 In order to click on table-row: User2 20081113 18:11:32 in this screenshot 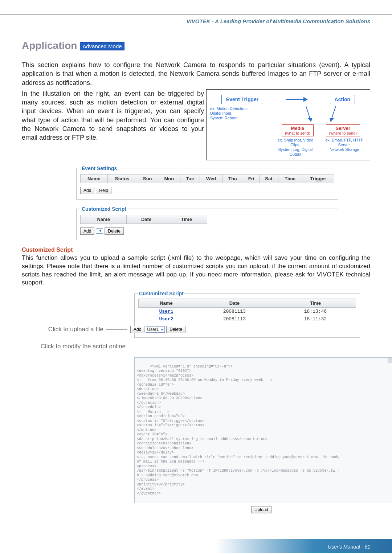, I will do `click(248, 319)`.